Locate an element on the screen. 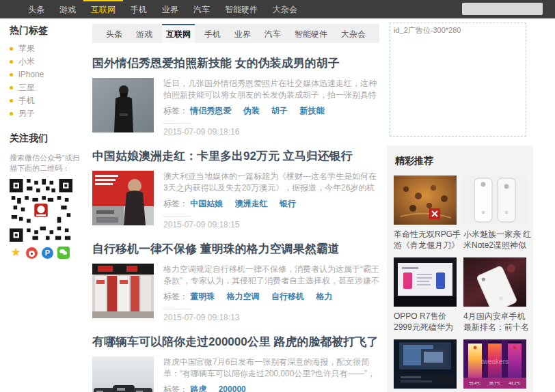  tag-item: 苹果 is located at coordinates (47, 49).